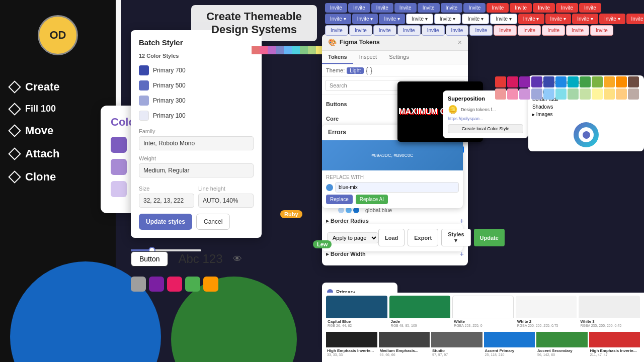 This screenshot has width=644, height=362. I want to click on nav-create-label: Create, so click(42, 87).